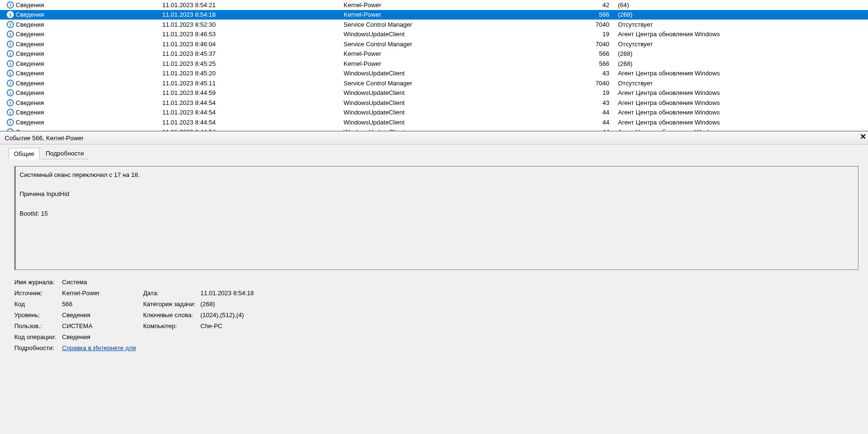  Describe the element at coordinates (434, 73) in the screenshot. I see `table-row: iСведения11.01.2023 8:45:20WindowsUpdate…` at that location.